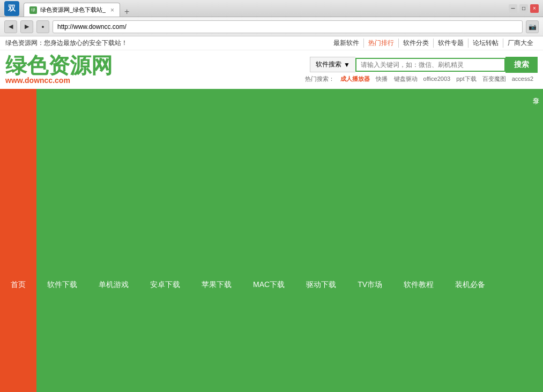  Describe the element at coordinates (513, 9) in the screenshot. I see `minimize-btn: ─` at that location.